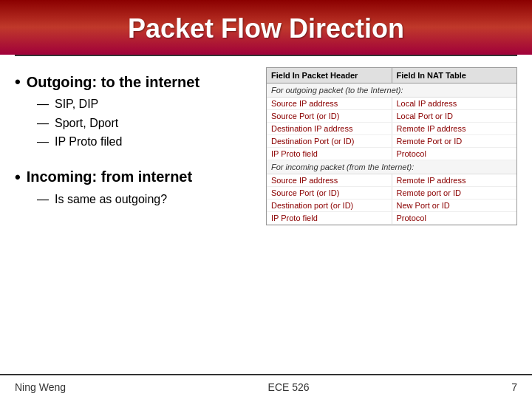 This screenshot has width=532, height=399. I want to click on incoming-section-header: For incoming packet (from the Internet):, so click(392, 167).